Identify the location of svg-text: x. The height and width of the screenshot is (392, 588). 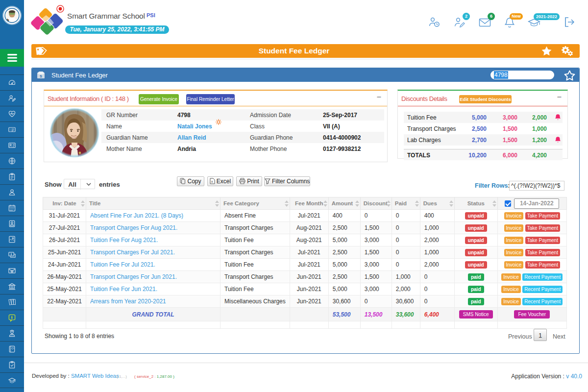
(212, 181).